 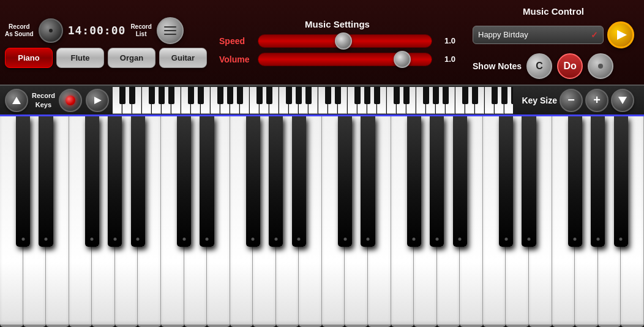 I want to click on notes-knob, so click(x=601, y=66).